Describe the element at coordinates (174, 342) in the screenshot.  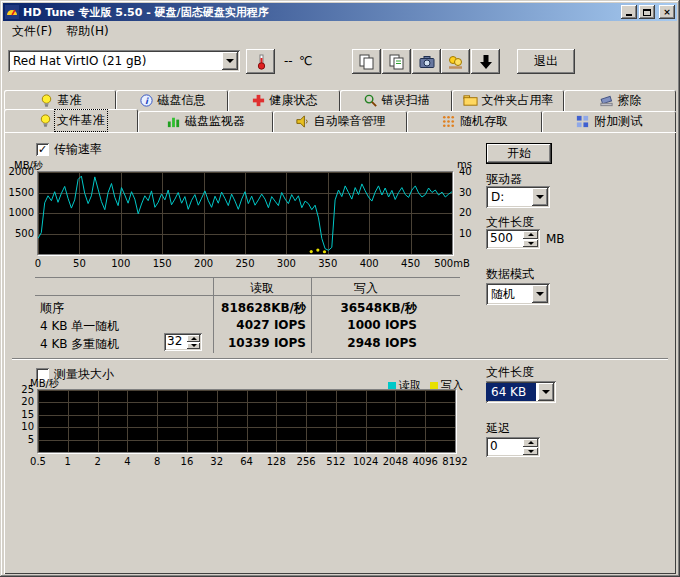
I see `queue-depth-value: 32` at that location.